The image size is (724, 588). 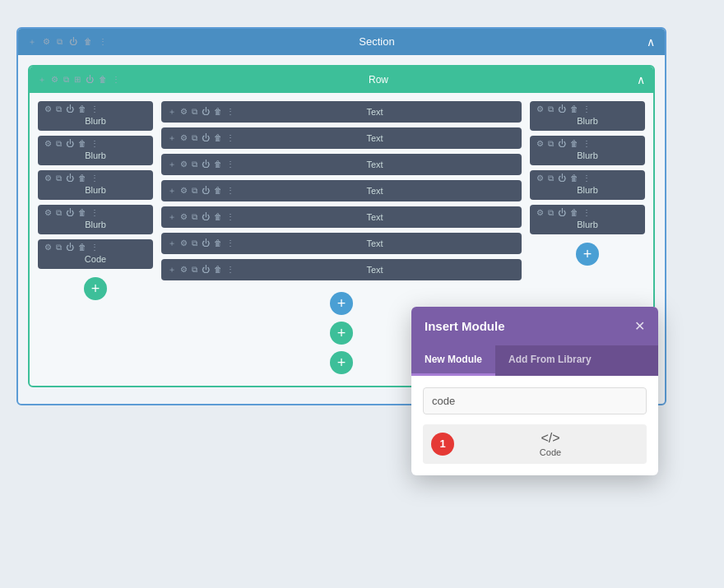 What do you see at coordinates (587, 143) in the screenshot?
I see `br2-dots: ⋮` at bounding box center [587, 143].